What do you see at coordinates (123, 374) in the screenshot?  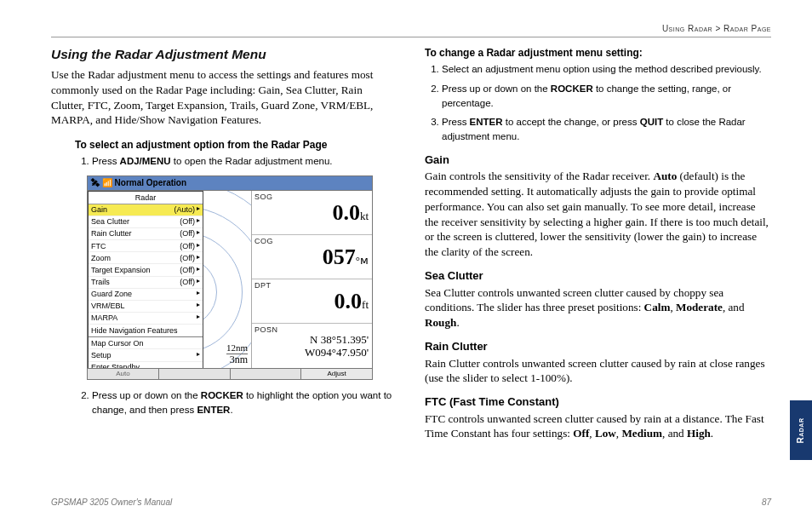 I see `softkey: Auto` at bounding box center [123, 374].